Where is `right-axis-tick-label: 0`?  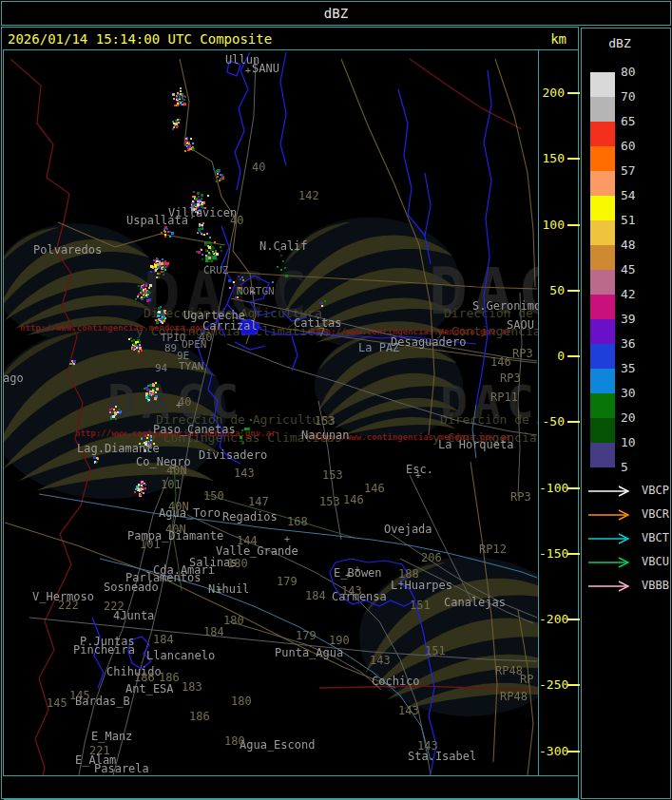 right-axis-tick-label: 0 is located at coordinates (551, 355).